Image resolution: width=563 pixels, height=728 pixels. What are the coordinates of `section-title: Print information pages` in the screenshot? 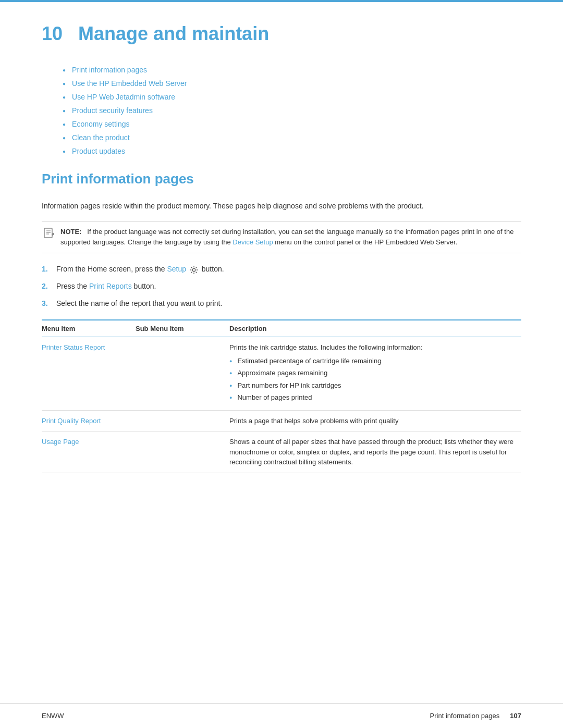 It's located at (282, 180).